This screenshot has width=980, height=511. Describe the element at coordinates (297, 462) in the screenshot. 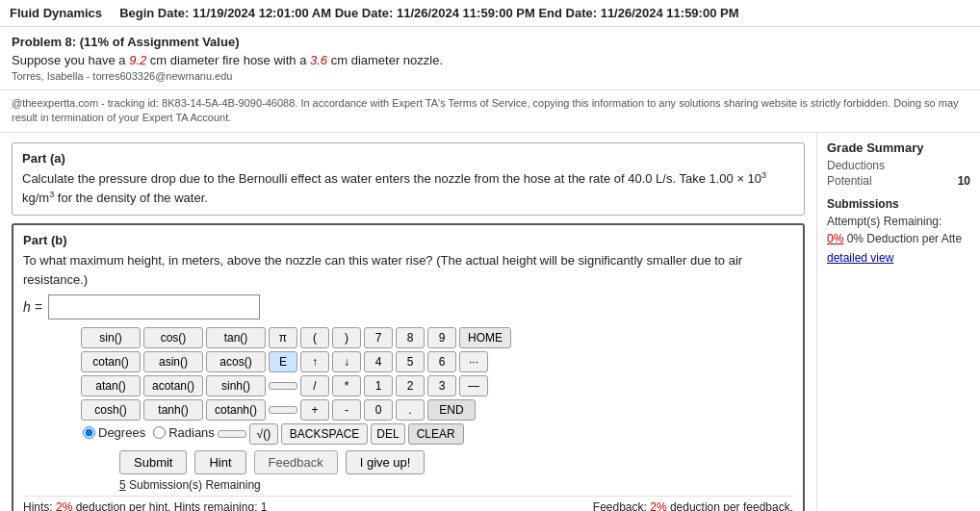

I see `feedback-button: Feedback` at that location.